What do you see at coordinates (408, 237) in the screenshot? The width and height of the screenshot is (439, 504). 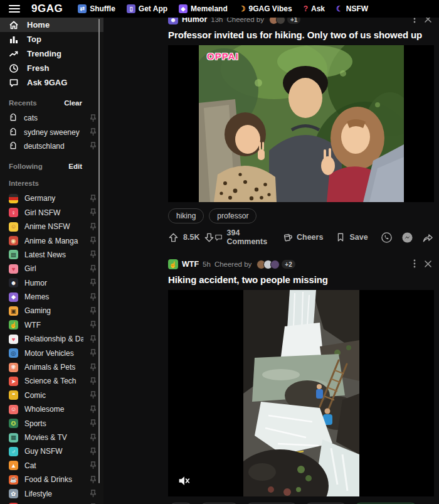 I see `messenger-icon` at bounding box center [408, 237].